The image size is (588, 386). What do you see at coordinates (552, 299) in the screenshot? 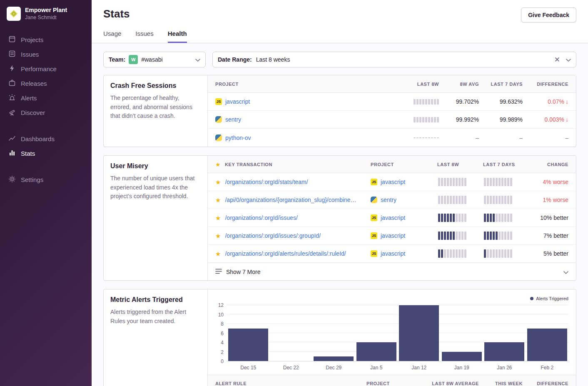
I see `legend-label: Alerts Triggered` at bounding box center [552, 299].